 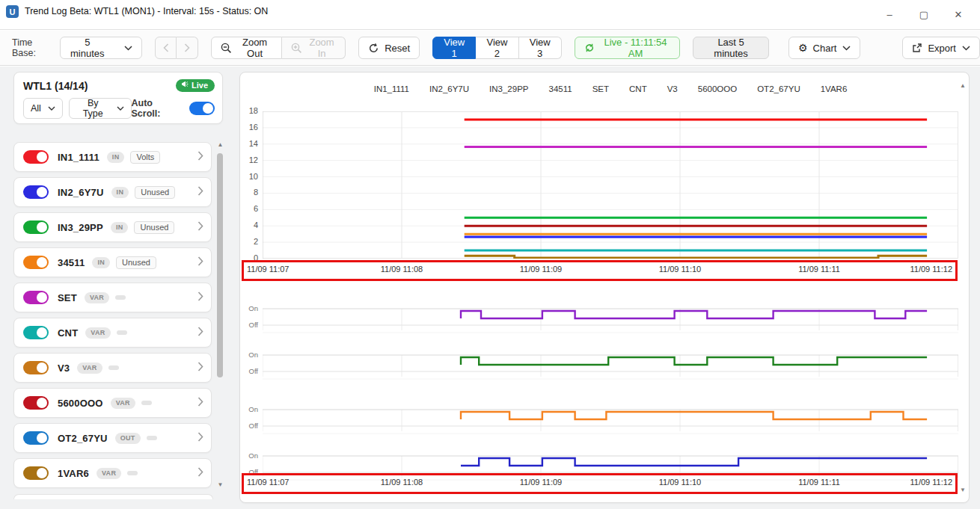 What do you see at coordinates (610, 89) in the screenshot?
I see `chart-legend: IN1_1111IN2_6Y7UIN3_29PP34511SETCNTV3560…` at bounding box center [610, 89].